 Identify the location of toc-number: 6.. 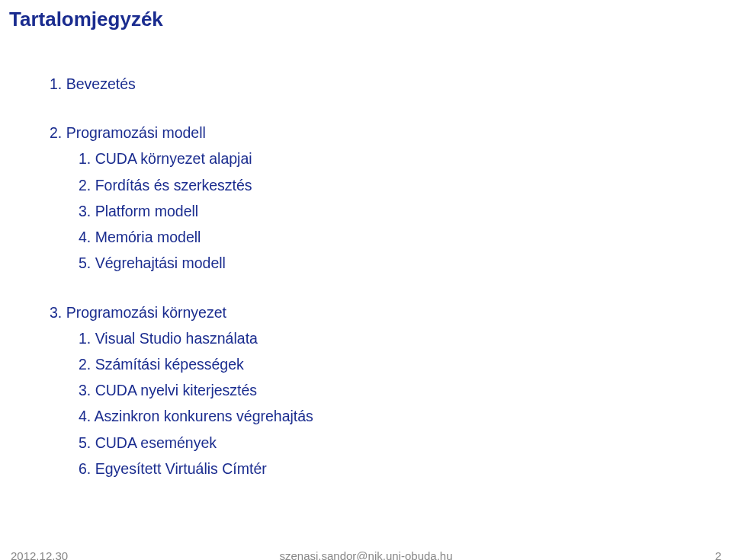
(85, 469).